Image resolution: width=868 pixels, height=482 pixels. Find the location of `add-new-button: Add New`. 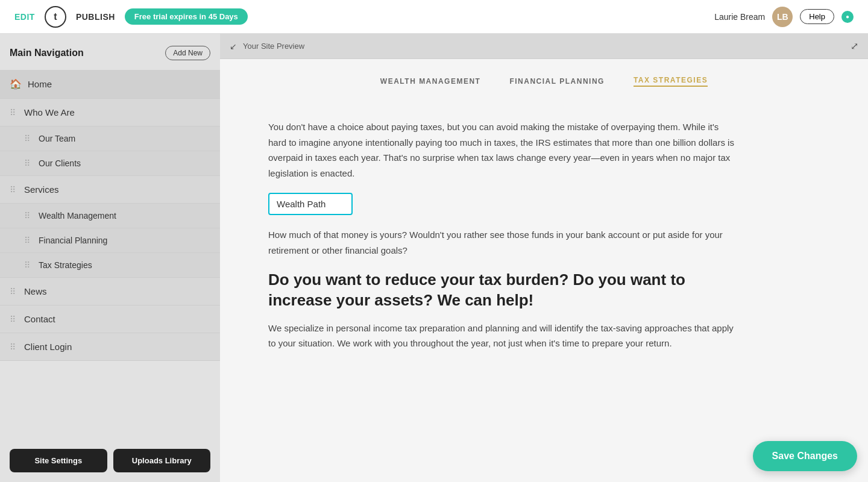

add-new-button: Add New is located at coordinates (188, 53).